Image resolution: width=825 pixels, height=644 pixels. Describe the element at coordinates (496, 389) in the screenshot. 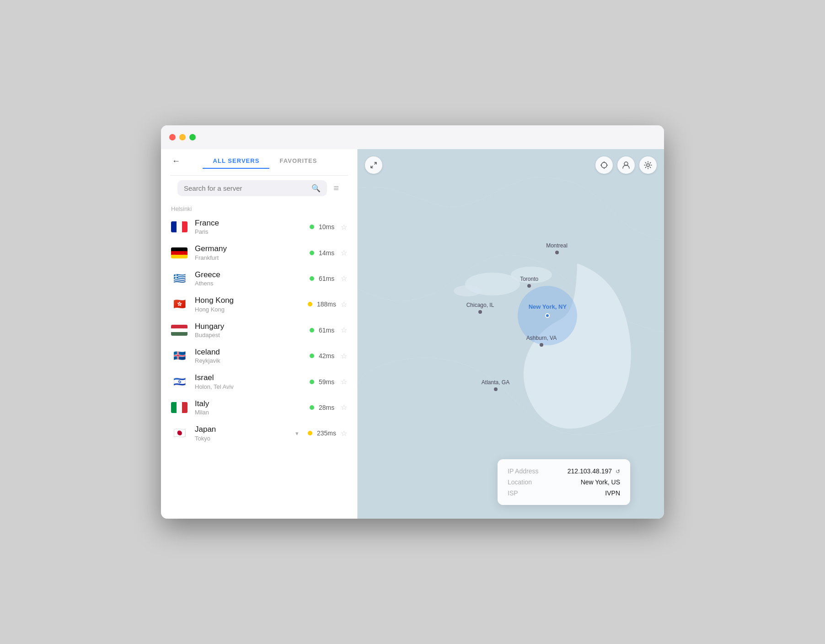

I see `city-atlanta: Atlanta, GA` at that location.